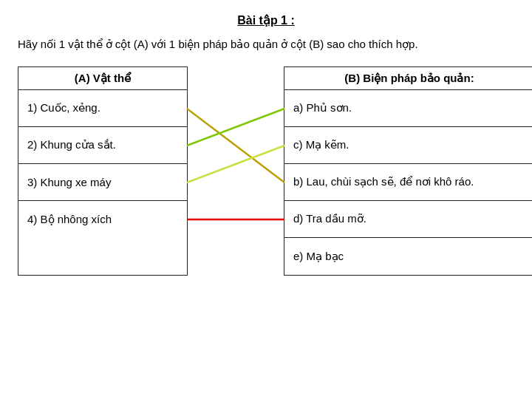 The width and height of the screenshot is (532, 399). Describe the element at coordinates (408, 219) in the screenshot. I see `col-b-row-4: d) Tra dầu mỡ.` at that location.